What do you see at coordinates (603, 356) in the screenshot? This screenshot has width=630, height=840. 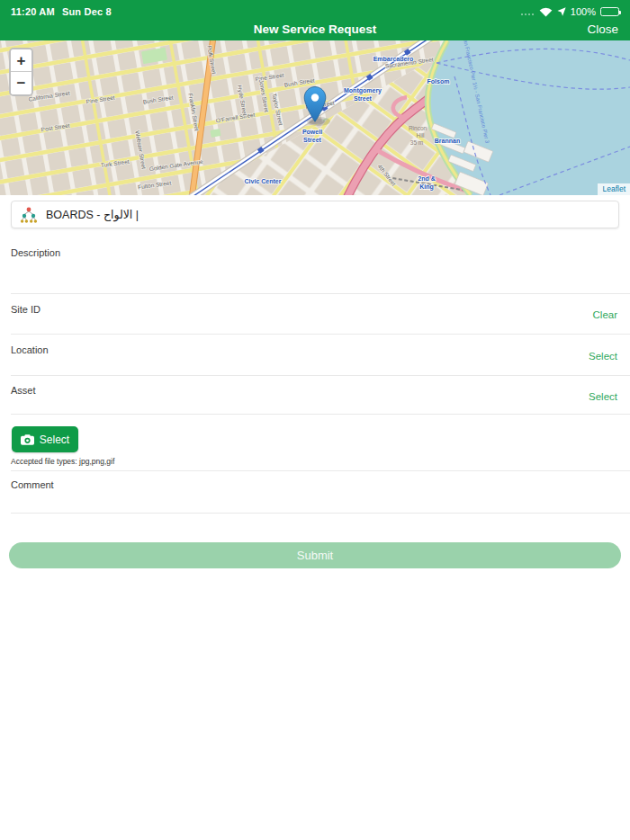 I see `location-select-button: Select` at bounding box center [603, 356].